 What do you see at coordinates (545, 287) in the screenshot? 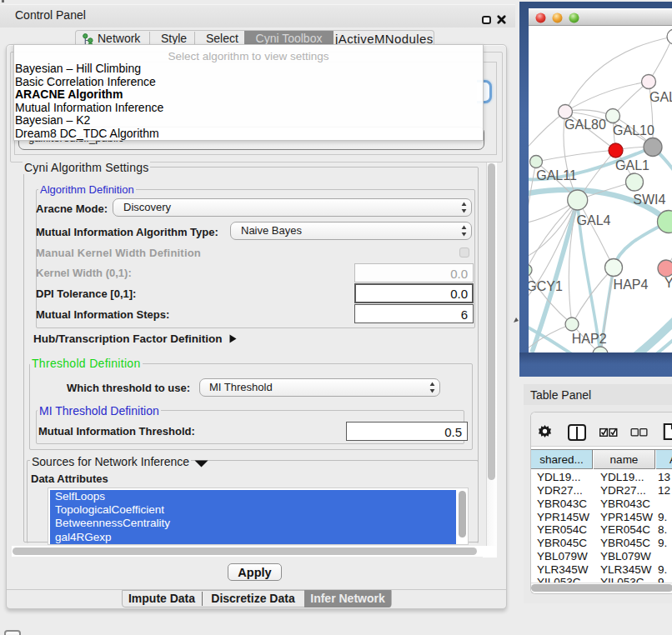
I see `svg-text: GCY1` at bounding box center [545, 287].